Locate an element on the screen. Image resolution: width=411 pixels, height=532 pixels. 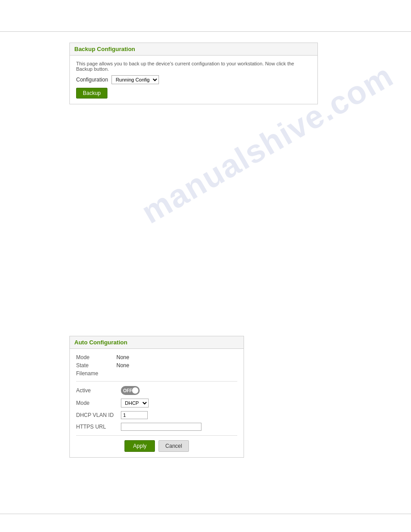
backup-button: Backup is located at coordinates (92, 93).